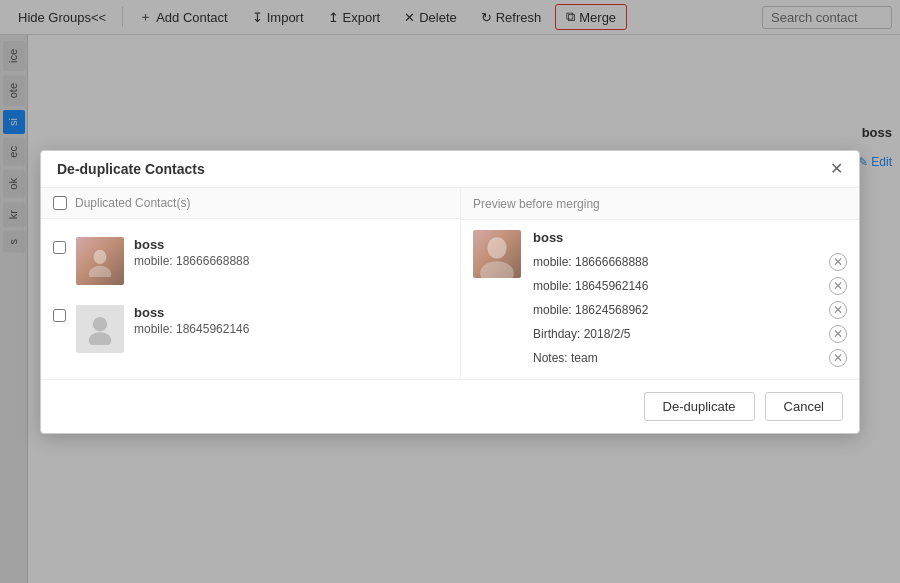 The width and height of the screenshot is (900, 583). What do you see at coordinates (132, 203) in the screenshot?
I see `left-panel-label: Duplicated Contact(s)` at bounding box center [132, 203].